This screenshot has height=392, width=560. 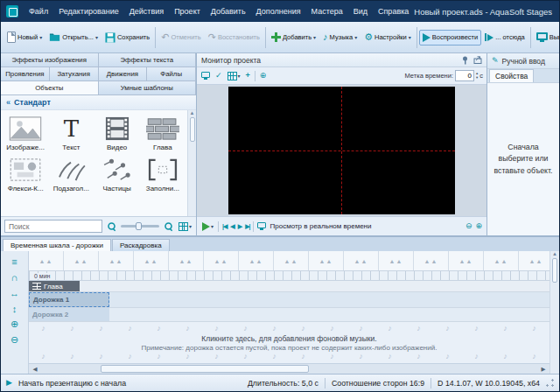 I want to click on go-first-button: |◀, so click(x=224, y=227).